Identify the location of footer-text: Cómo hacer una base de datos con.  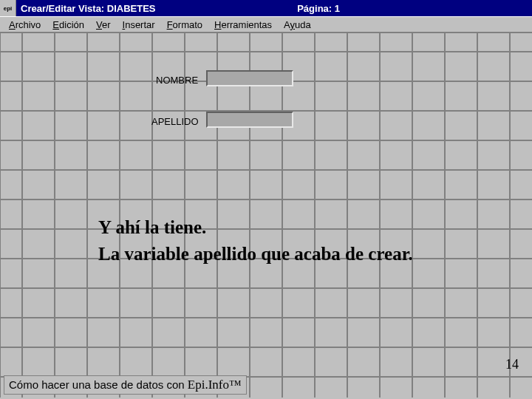
(98, 384).